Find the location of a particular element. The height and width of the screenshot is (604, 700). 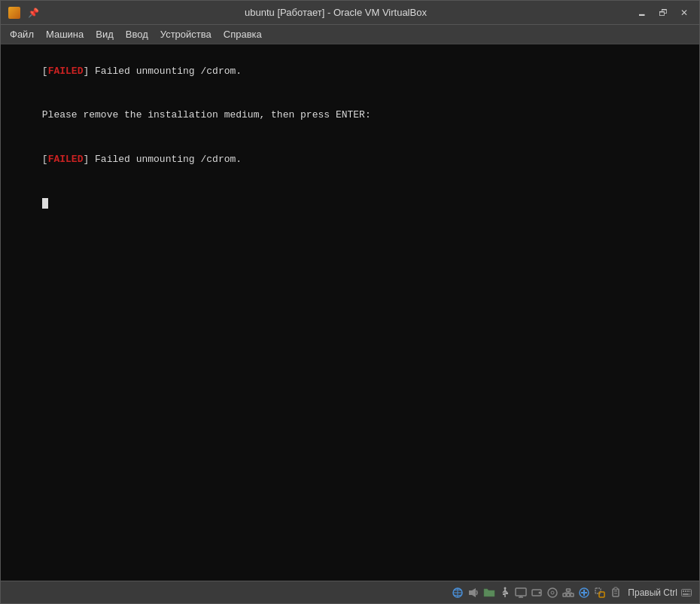

display-status-icon is located at coordinates (521, 593).